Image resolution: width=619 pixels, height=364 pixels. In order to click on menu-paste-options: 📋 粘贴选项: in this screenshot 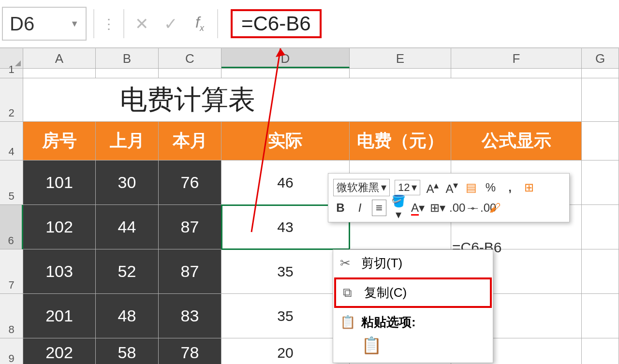, I will do `click(413, 322)`.